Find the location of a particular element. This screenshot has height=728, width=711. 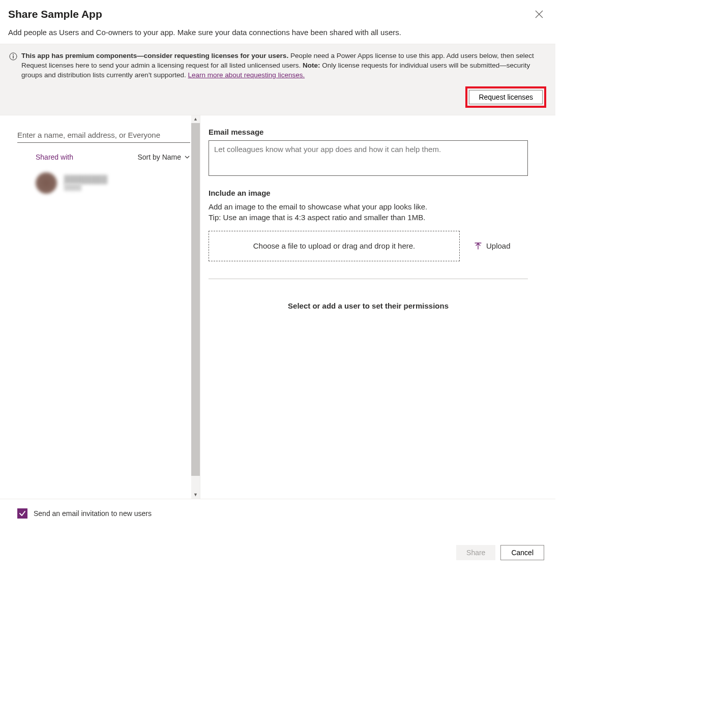

image-desc-line-1: Add an image to the email to showcase wh… is located at coordinates (374, 206).